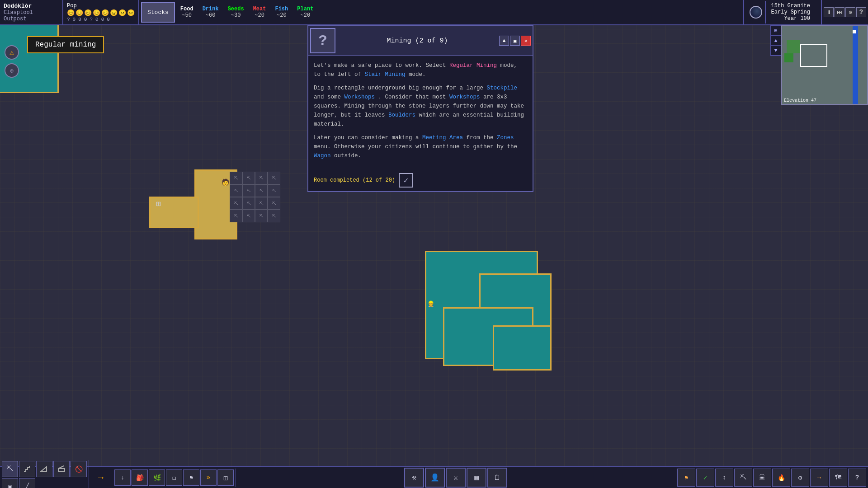  What do you see at coordinates (10, 483) in the screenshot?
I see `stamp-tool-btn: ▣` at bounding box center [10, 483].